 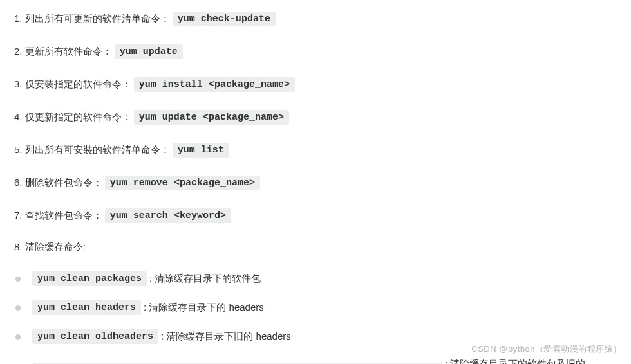 I want to click on item-label: 4. 仅更新指定的软件命令：, so click(x=73, y=117).